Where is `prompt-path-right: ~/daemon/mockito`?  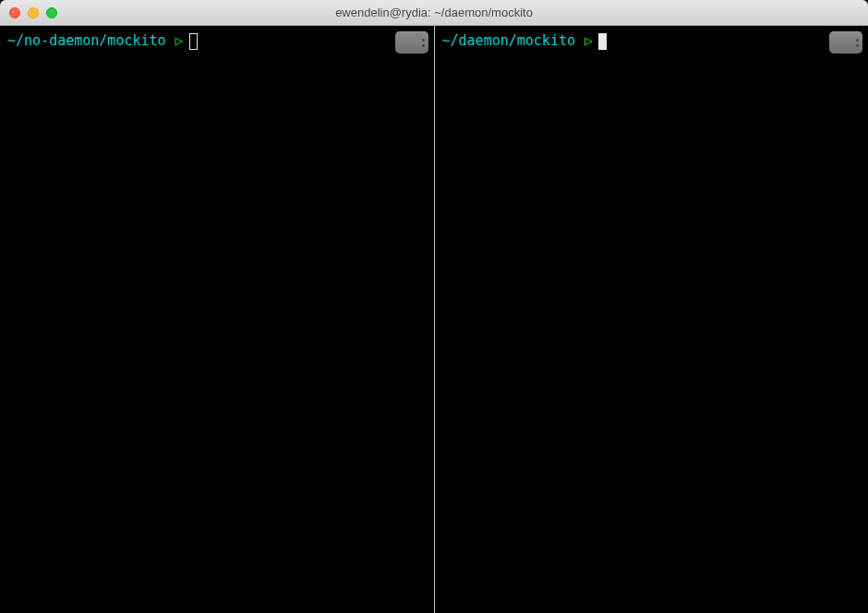
prompt-path-right: ~/daemon/mockito is located at coordinates (510, 41).